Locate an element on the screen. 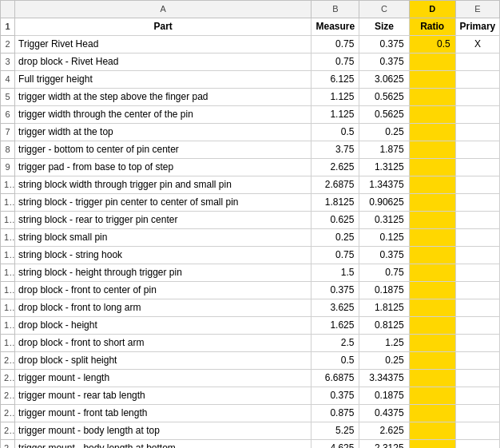 The height and width of the screenshot is (448, 500). cell-b: 2.625 is located at coordinates (335, 168).